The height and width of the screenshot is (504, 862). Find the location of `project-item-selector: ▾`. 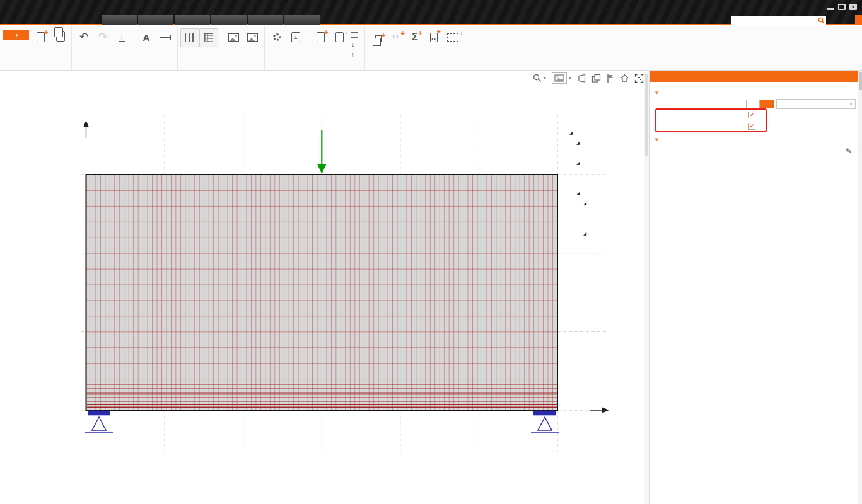

project-item-selector: ▾ is located at coordinates (16, 35).